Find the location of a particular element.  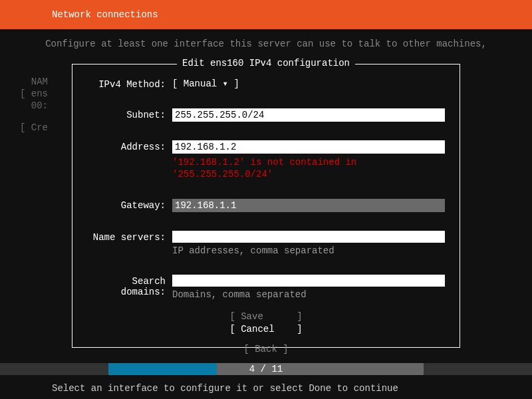

save-button: [ Save ] is located at coordinates (266, 317).